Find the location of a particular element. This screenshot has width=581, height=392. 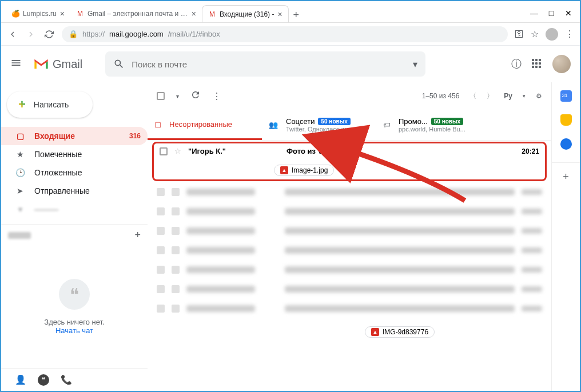

close-button: ✕ is located at coordinates (568, 13).